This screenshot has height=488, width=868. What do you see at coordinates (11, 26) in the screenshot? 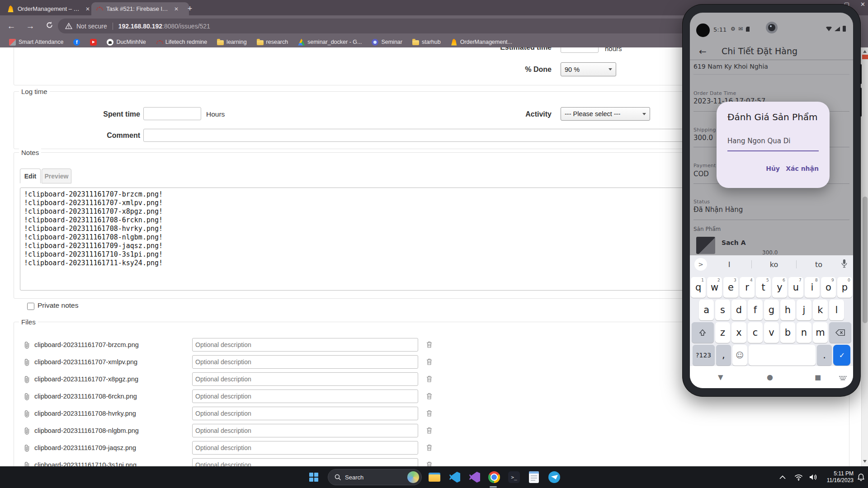
I see `back-button: ←` at bounding box center [11, 26].